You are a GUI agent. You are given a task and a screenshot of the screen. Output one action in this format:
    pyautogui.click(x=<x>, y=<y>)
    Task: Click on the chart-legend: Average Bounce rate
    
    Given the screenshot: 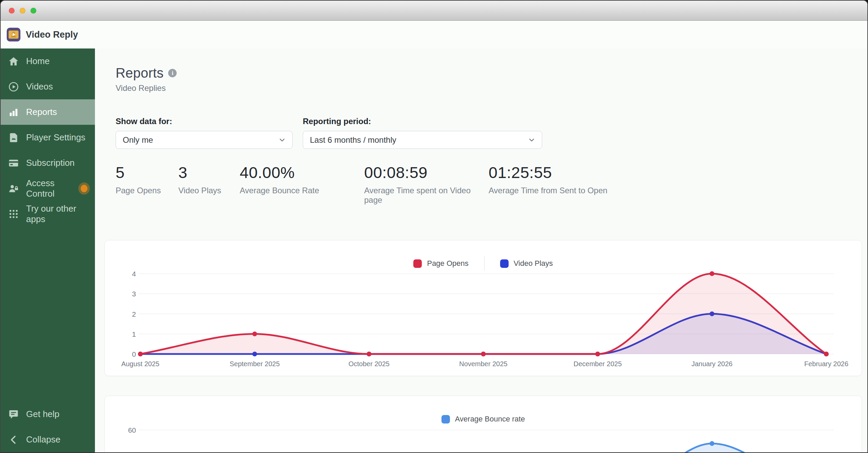 What is the action you would take?
    pyautogui.click(x=483, y=419)
    